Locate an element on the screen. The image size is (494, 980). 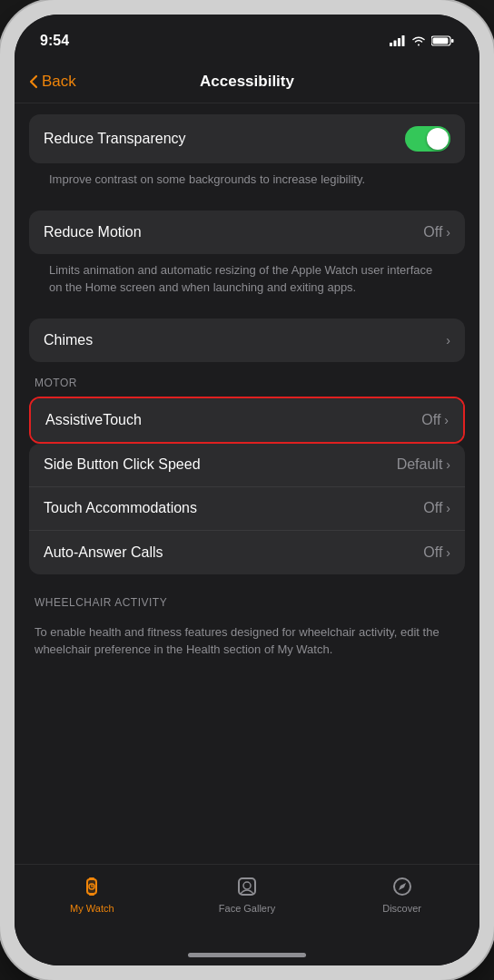
reduce-motion-card: Reduce Motion Off › is located at coordinates (247, 232).